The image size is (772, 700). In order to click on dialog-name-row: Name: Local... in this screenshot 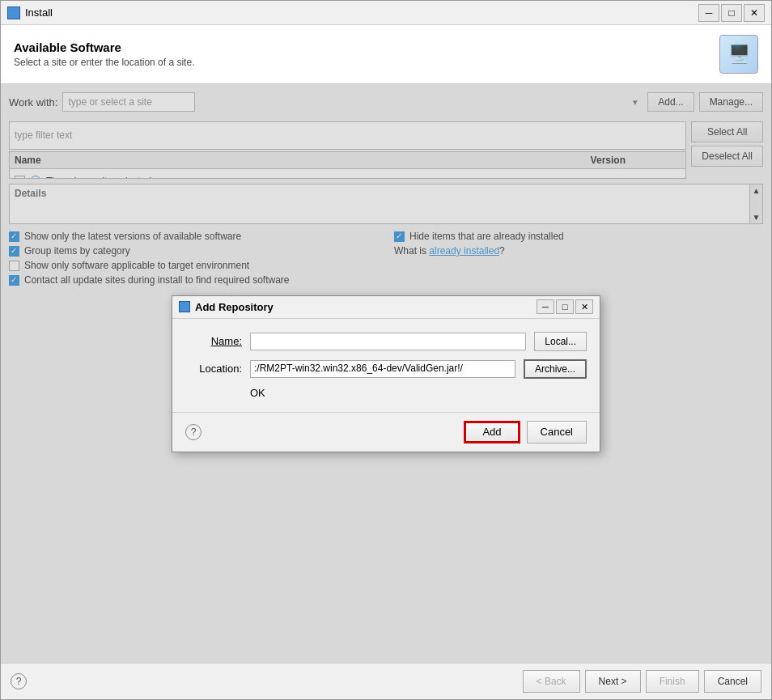, I will do `click(386, 342)`.